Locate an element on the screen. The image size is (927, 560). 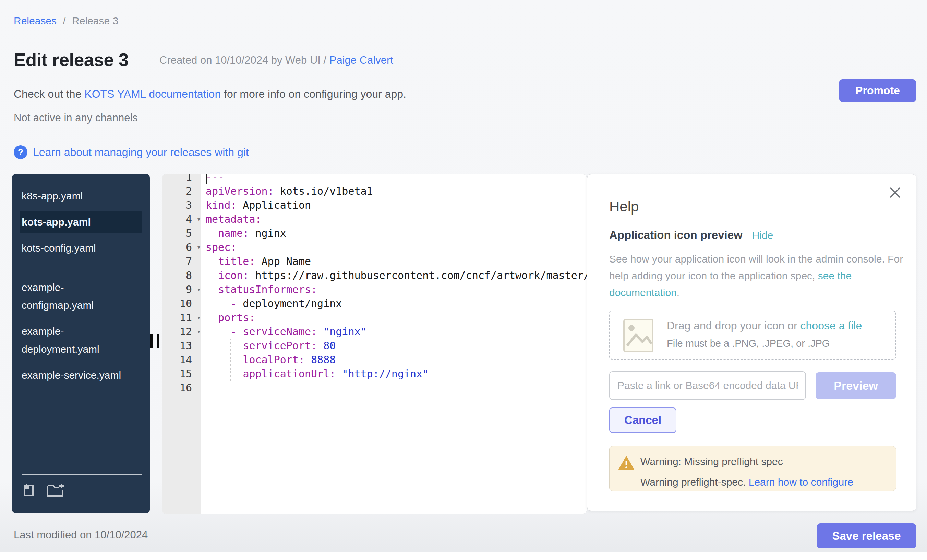
docs-hint-suffix: for more info on configuring your app. is located at coordinates (314, 94).